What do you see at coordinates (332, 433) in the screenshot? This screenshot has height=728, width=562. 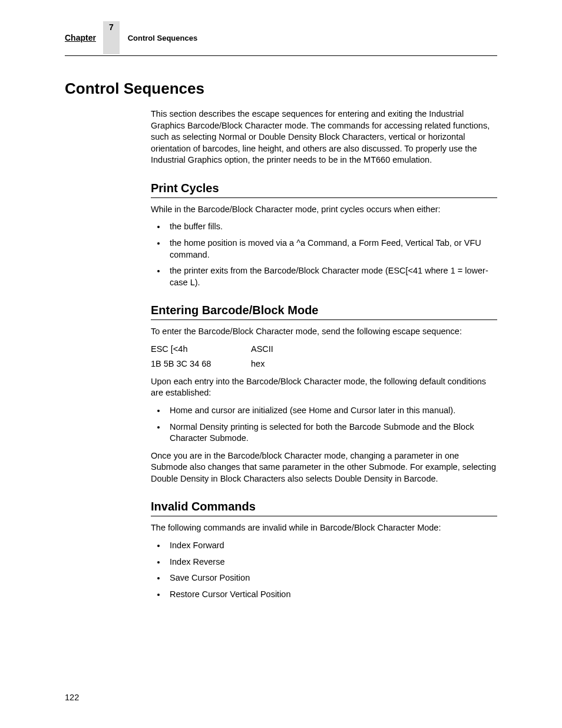 I see `list-item: Normal Density printing is selected for …` at bounding box center [332, 433].